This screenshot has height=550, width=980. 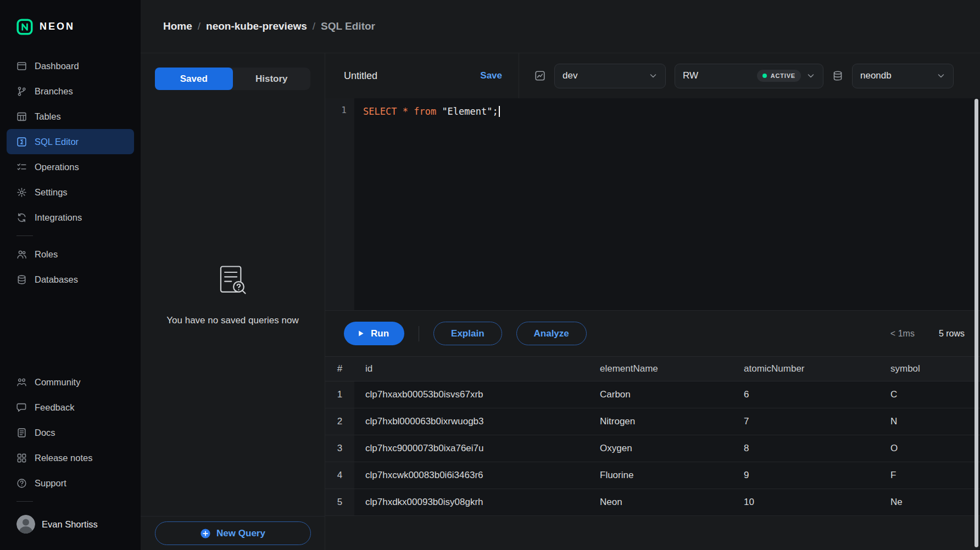 I want to click on sidebar-item-support: Support, so click(x=70, y=483).